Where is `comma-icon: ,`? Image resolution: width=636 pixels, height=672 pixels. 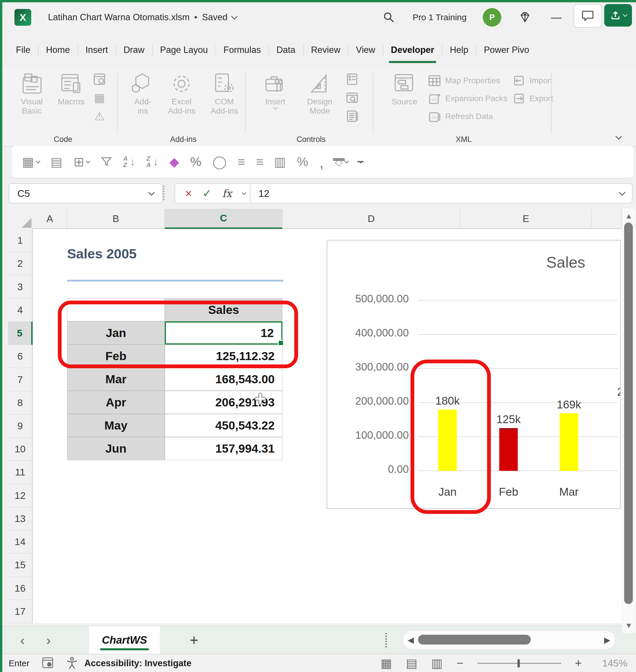 comma-icon: , is located at coordinates (321, 162).